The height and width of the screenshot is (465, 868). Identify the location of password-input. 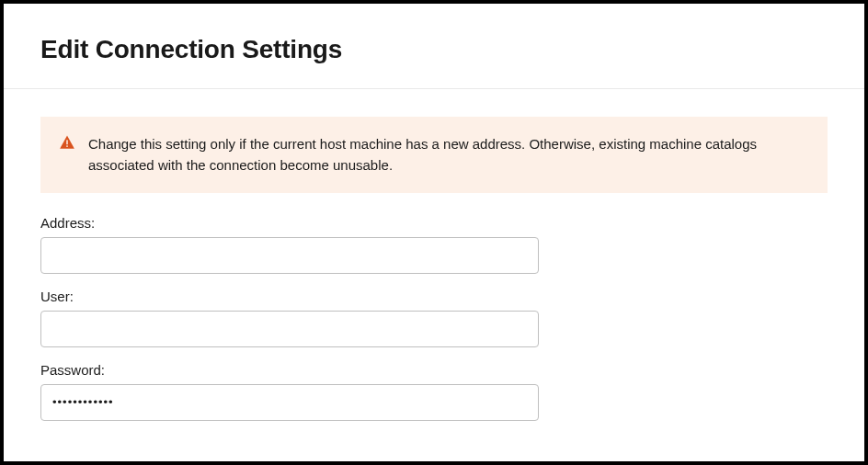
(290, 403).